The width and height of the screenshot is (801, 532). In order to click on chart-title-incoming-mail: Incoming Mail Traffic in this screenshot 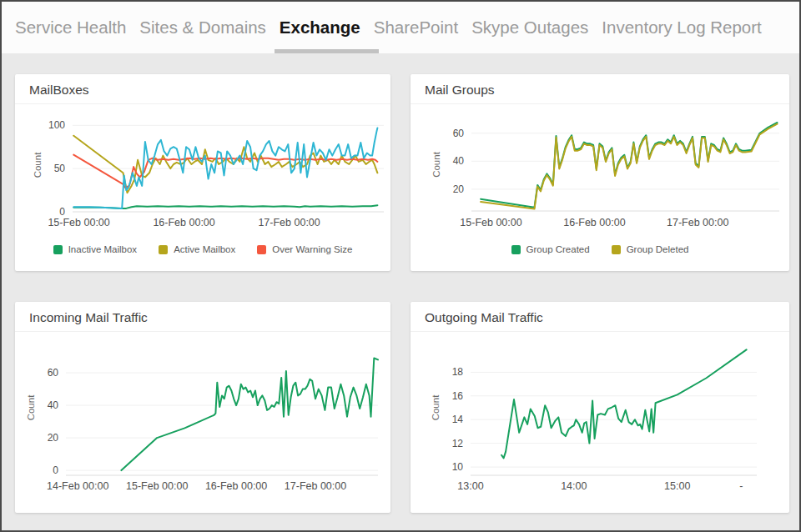, I will do `click(203, 317)`.